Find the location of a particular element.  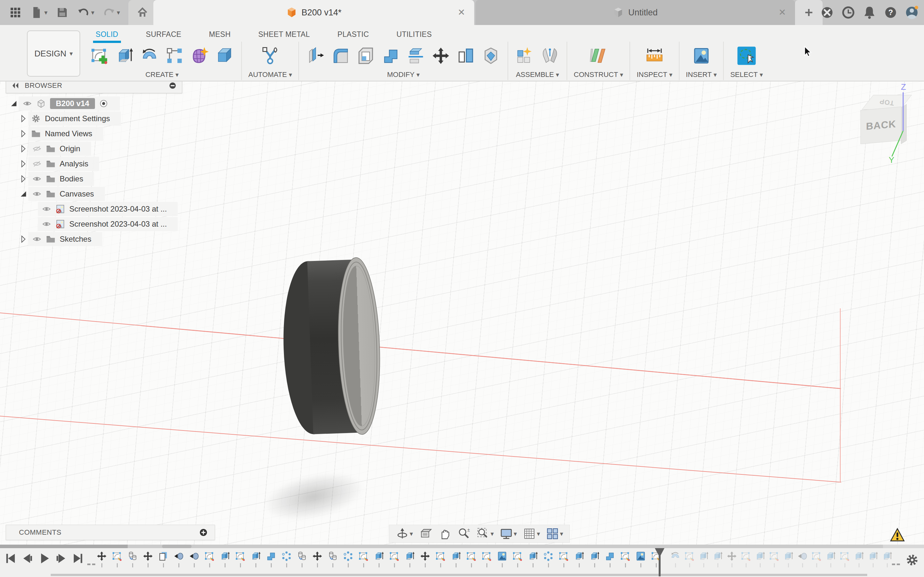

activate-component-radio is located at coordinates (104, 104).